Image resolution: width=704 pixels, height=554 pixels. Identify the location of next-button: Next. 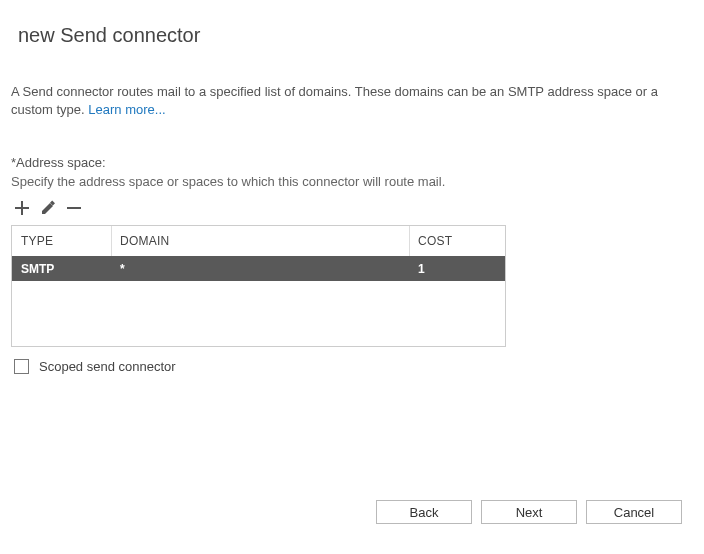
(529, 512).